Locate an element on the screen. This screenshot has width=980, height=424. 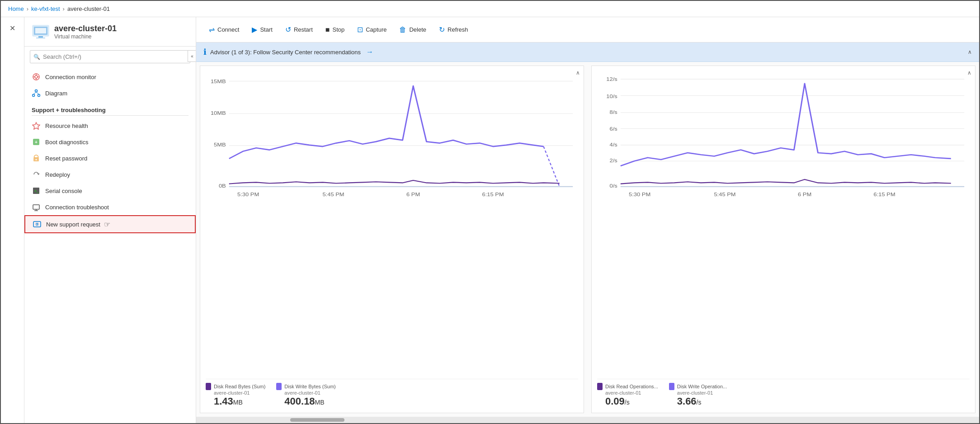
new-support-request-label: New support request is located at coordinates (73, 224).